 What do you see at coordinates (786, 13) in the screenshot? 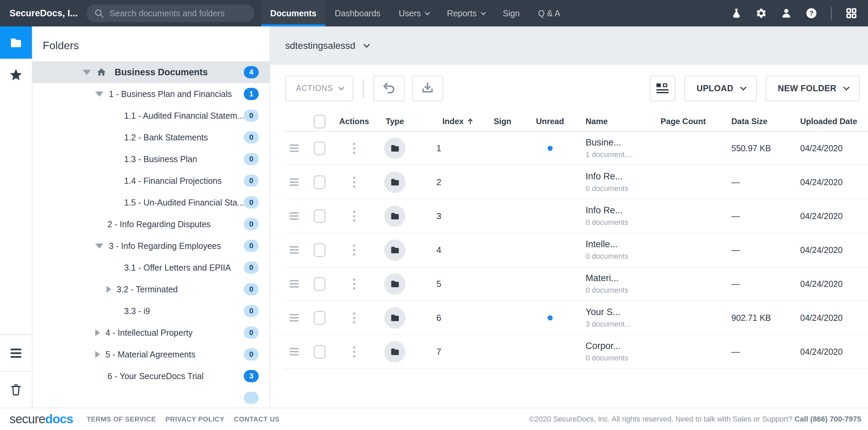
I see `user-profile-icon` at bounding box center [786, 13].